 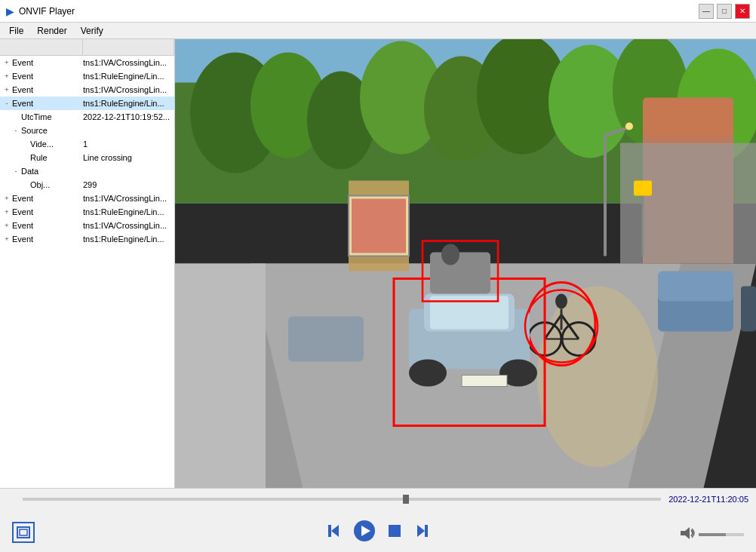 What do you see at coordinates (742, 11) in the screenshot?
I see `close-button: ✕` at bounding box center [742, 11].